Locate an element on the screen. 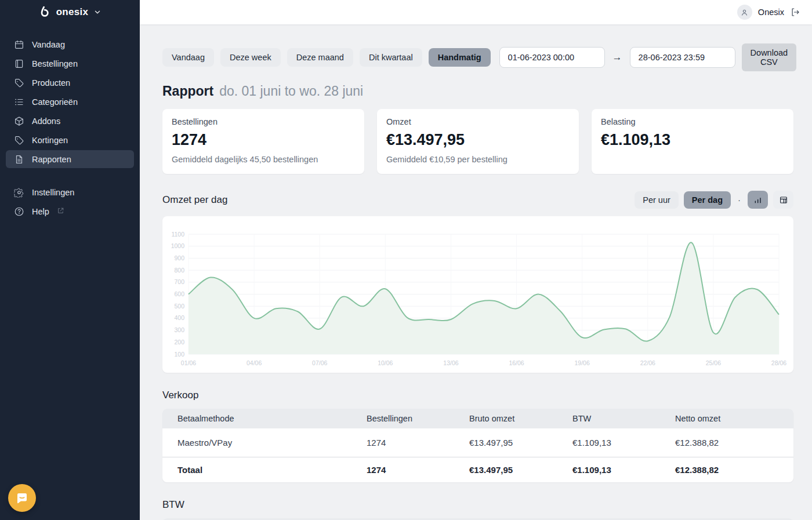 This screenshot has width=812, height=520. stat-card-omzet: Omzet €13.497,95 Gemiddeld €10,59 per be… is located at coordinates (478, 141).